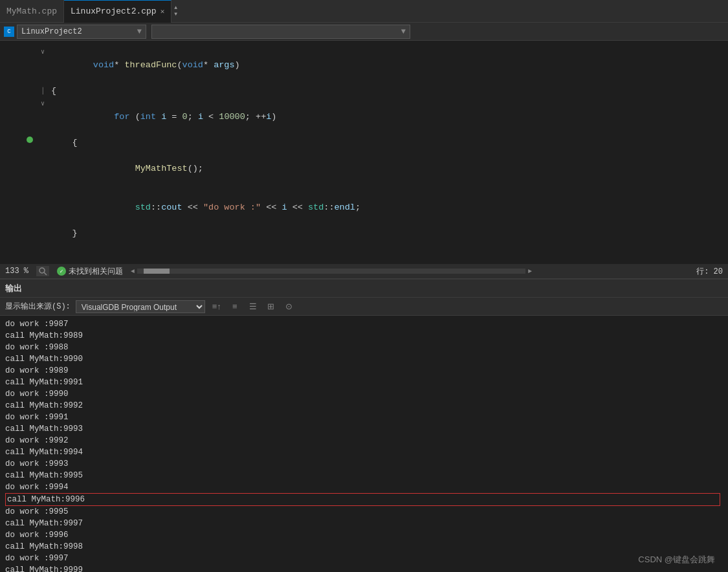  I want to click on status-left: 133 % ✓ 未找到相关问题 ◄ ►, so click(269, 272).